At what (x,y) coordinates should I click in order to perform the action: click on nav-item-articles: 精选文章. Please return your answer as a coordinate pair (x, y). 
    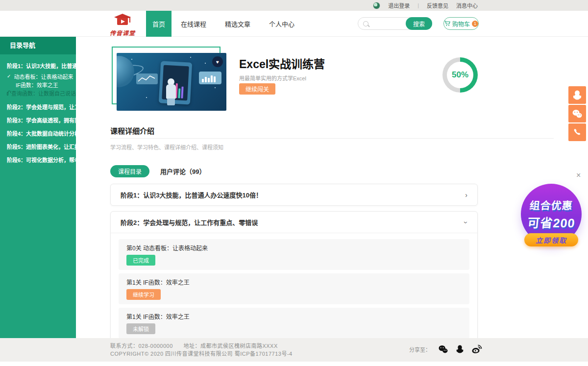
    Looking at the image, I should click on (238, 24).